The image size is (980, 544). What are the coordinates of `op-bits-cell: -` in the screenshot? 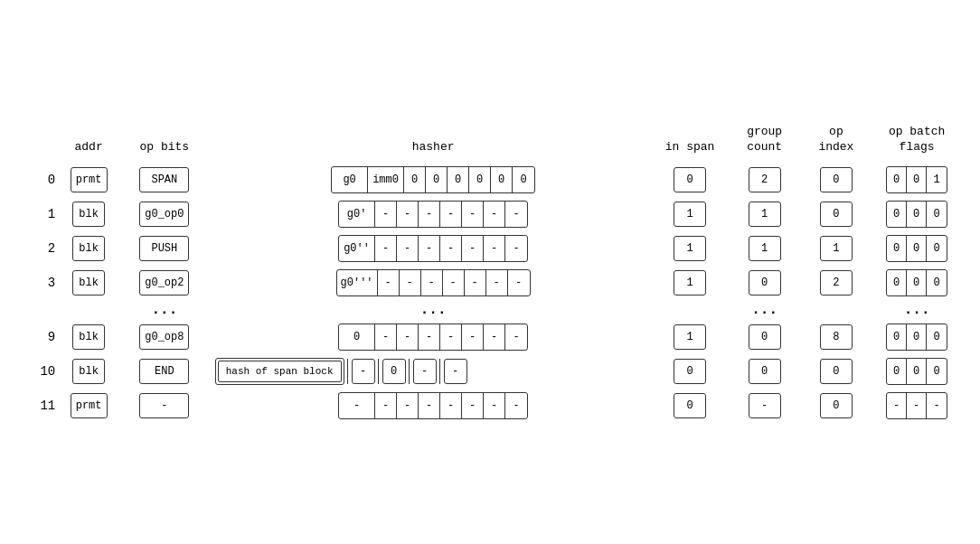 It's located at (165, 406).